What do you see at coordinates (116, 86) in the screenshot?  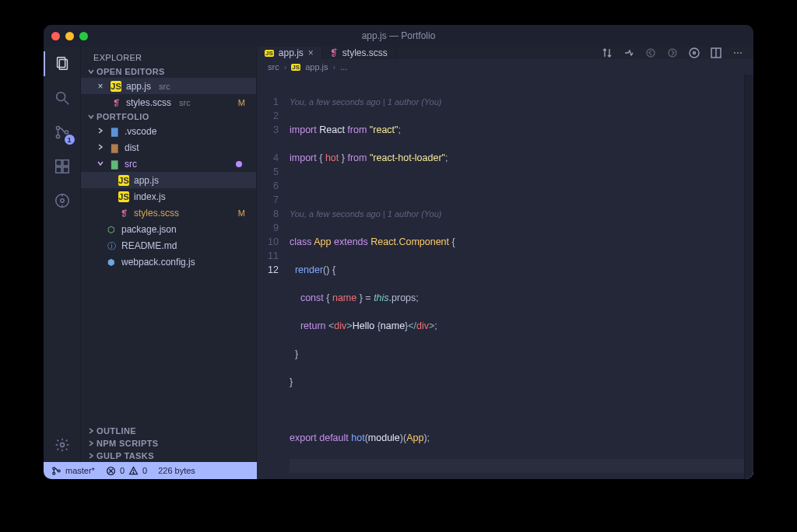 I see `js-file-icon: JS` at bounding box center [116, 86].